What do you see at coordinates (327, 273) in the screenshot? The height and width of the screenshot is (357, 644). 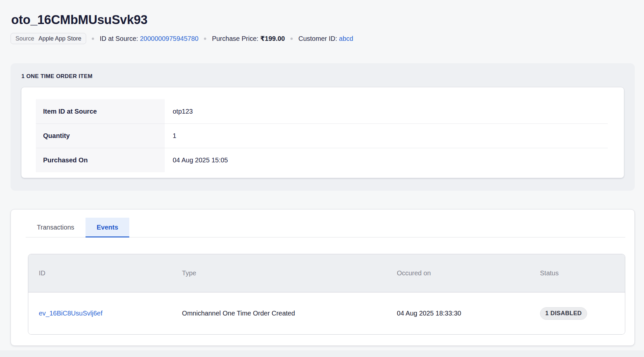 I see `events-table-header: ID Type Occured on Status` at bounding box center [327, 273].